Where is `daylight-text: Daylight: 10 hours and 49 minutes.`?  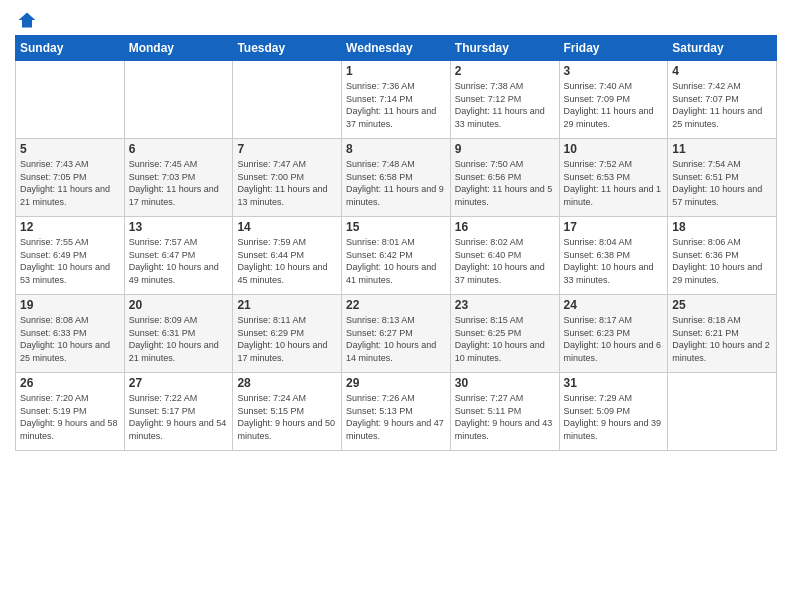
daylight-text: Daylight: 10 hours and 49 minutes. is located at coordinates (174, 274).